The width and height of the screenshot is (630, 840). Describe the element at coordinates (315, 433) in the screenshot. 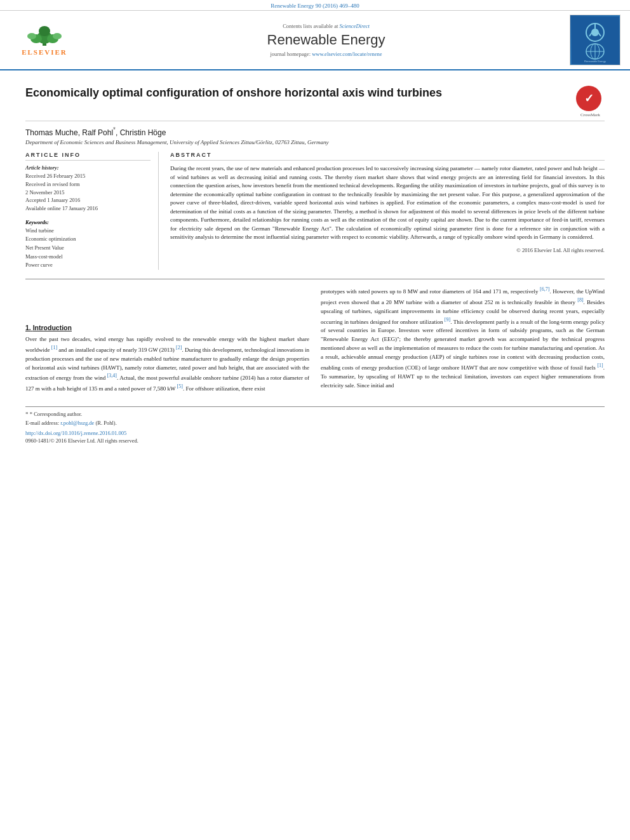

I see `doi-link: http://dx.doi.org/10.1016/j.renene.2016.…` at that location.